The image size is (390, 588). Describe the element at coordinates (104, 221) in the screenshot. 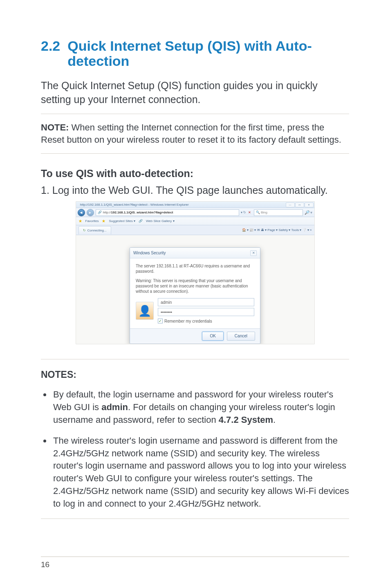

I see `fav-icon-1: ★` at that location.